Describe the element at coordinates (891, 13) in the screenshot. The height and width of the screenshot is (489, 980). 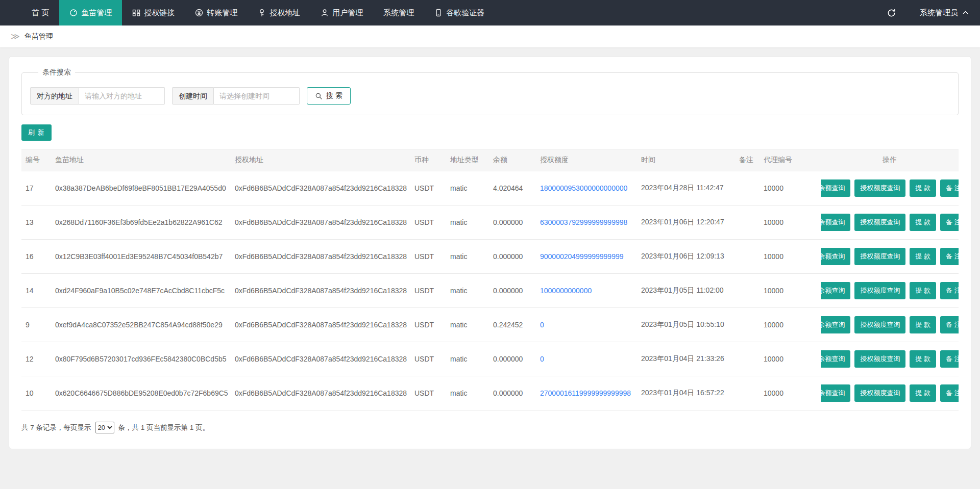
I see `refresh-icon` at that location.